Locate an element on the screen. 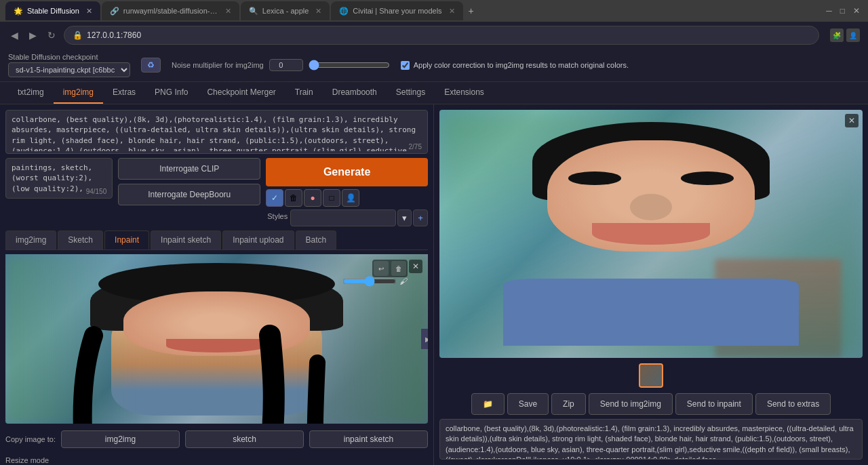 The width and height of the screenshot is (868, 465). nav-tab-dreambooth: Dreambooth is located at coordinates (355, 93).